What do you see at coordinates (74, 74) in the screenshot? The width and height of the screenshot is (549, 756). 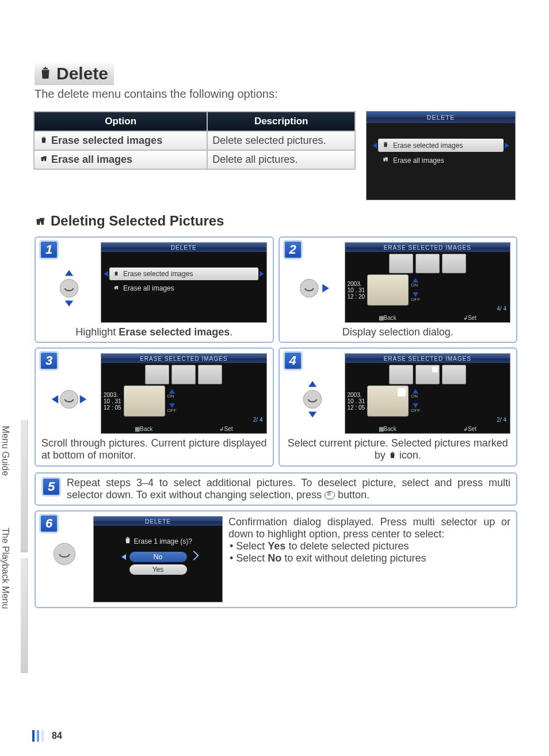 I see `page-title: Delete` at bounding box center [74, 74].